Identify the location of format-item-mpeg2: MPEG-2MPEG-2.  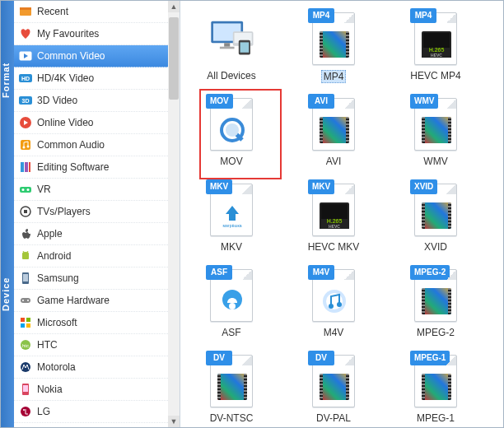
(436, 305).